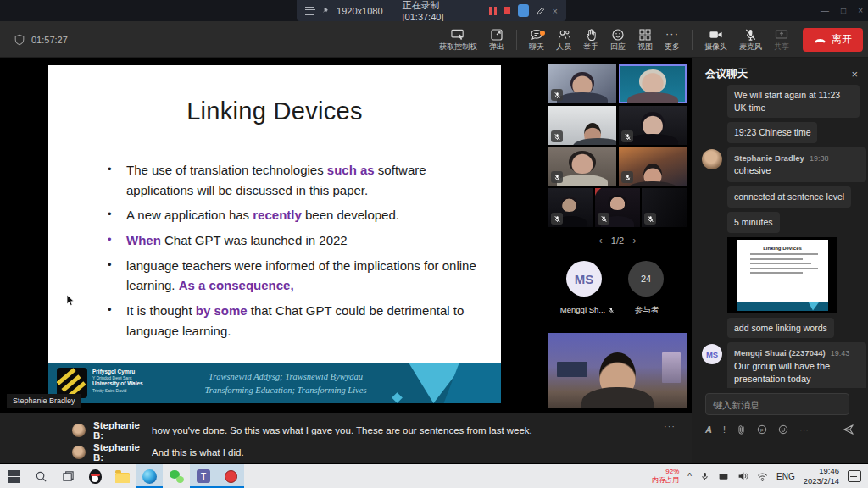 This screenshot has width=868, height=488. Describe the element at coordinates (617, 371) in the screenshot. I see `self-video` at that location.